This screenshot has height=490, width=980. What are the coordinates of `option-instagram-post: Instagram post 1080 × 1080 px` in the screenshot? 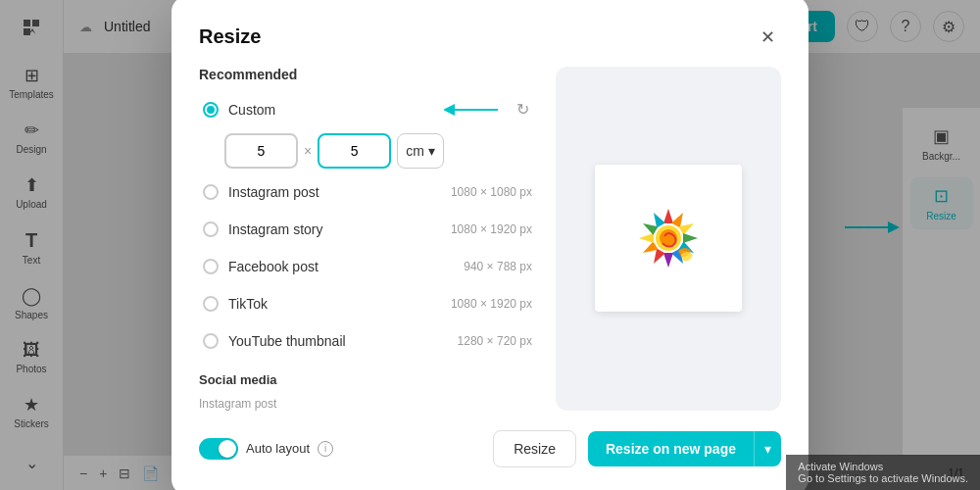 It's located at (368, 192).